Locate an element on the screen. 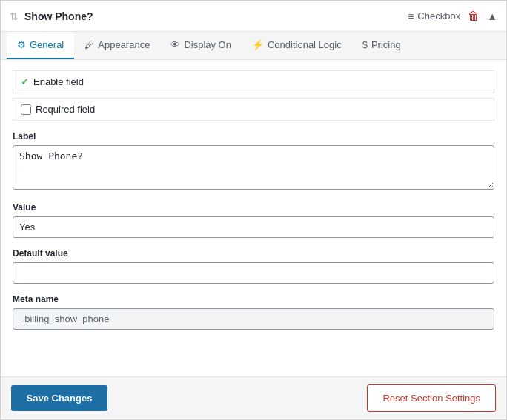 The height and width of the screenshot is (420, 507). tab-conditional-logic: ⚡ Conditional Logic is located at coordinates (296, 46).